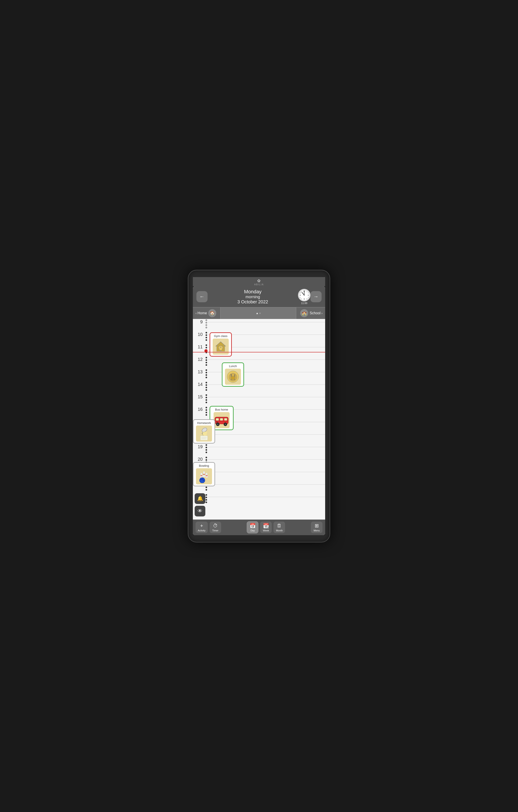 The width and height of the screenshot is (518, 812). What do you see at coordinates (204, 423) in the screenshot?
I see `homework-title: Homework` at bounding box center [204, 423].